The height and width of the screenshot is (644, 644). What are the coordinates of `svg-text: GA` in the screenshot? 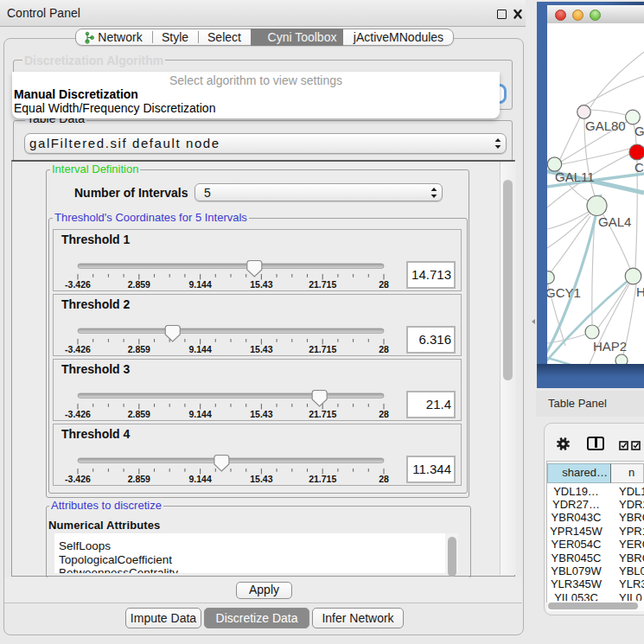 It's located at (640, 131).